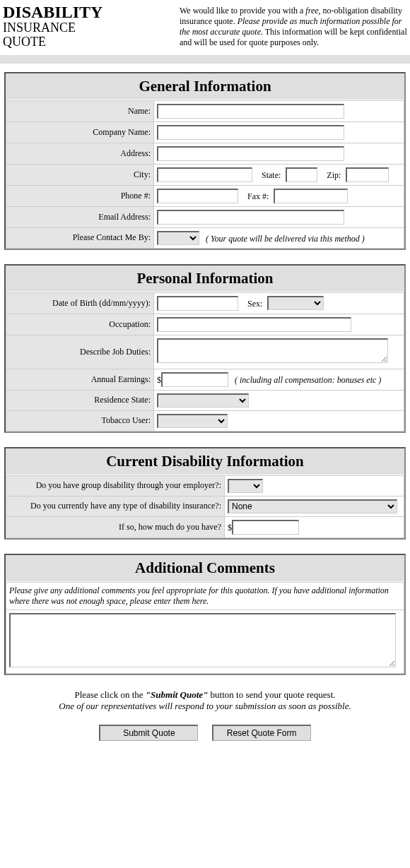 This screenshot has width=410, height=868. I want to click on label-group-q: Do you have group disability through you…, so click(116, 486).